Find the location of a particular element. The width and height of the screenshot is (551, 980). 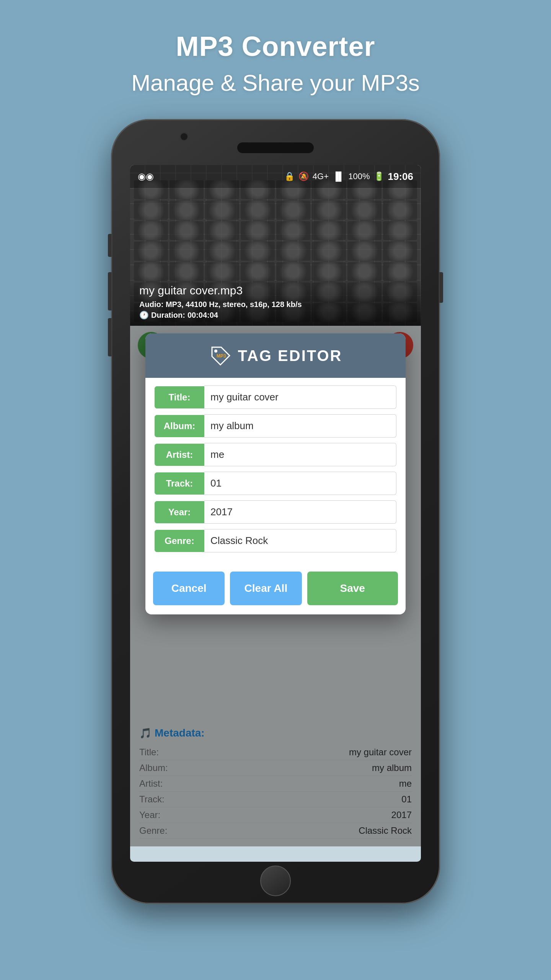

battery-icon: 🔋 is located at coordinates (379, 176).